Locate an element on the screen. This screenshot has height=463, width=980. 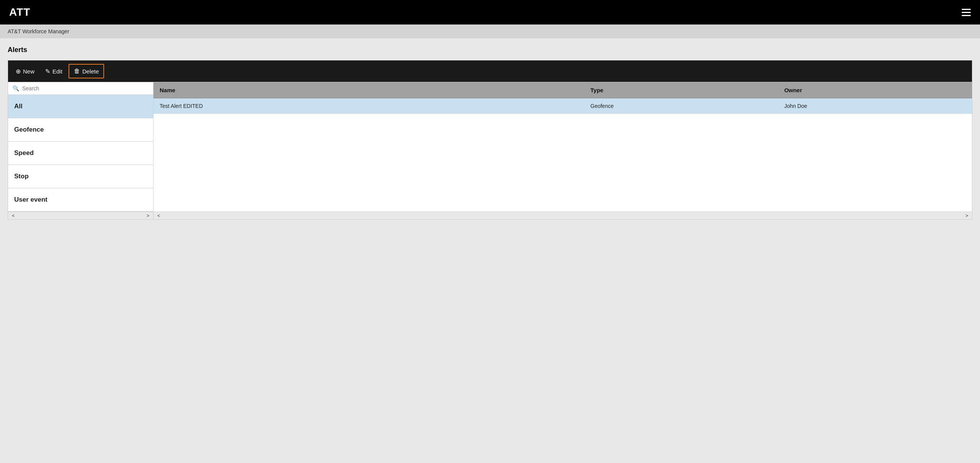
edit-button: ✎ Edit is located at coordinates (54, 71).